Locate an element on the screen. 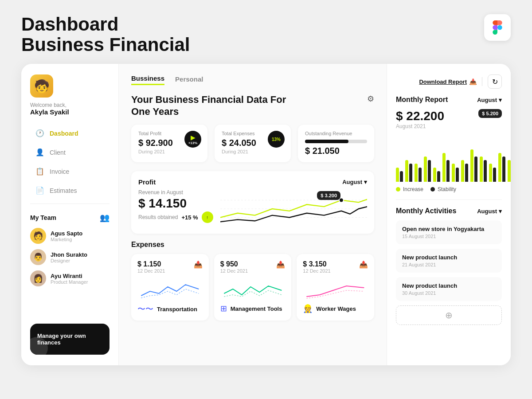  dashboard-icon: 🕐 is located at coordinates (40, 133).